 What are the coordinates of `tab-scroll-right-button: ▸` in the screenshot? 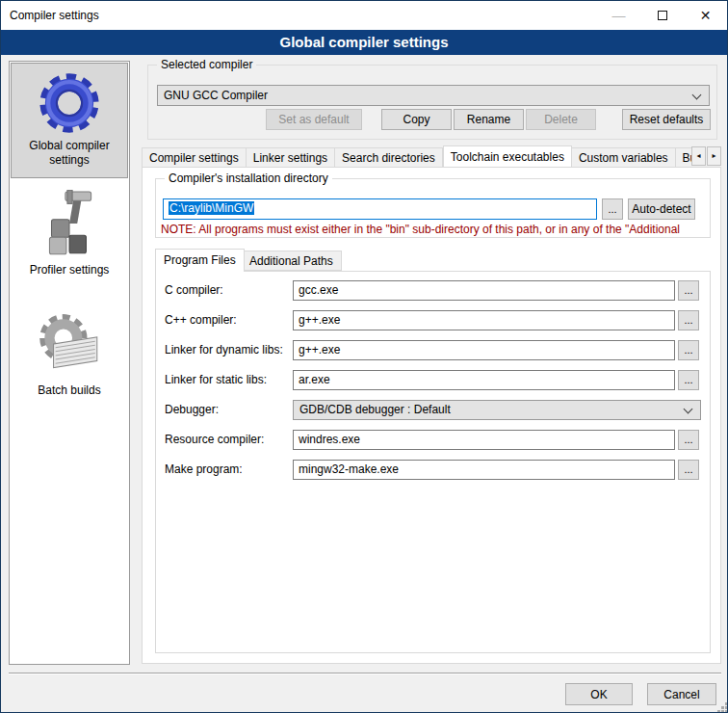 It's located at (715, 156).